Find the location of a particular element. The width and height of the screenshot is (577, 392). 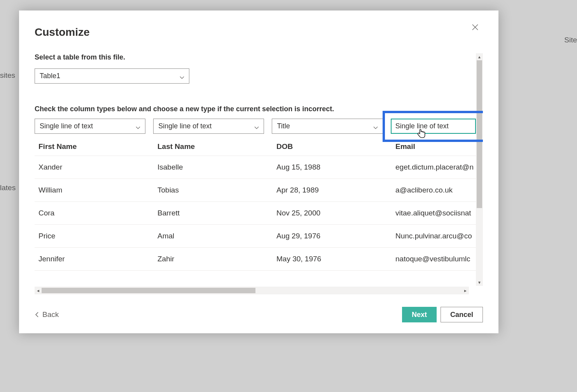

cell-first-name: William is located at coordinates (94, 191).